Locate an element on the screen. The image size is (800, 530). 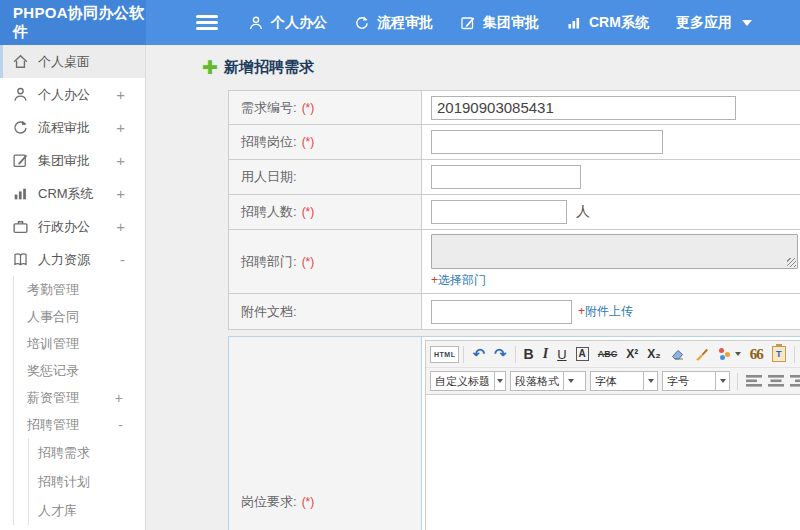
sidebar-item-label: 个人办公 is located at coordinates (64, 95).